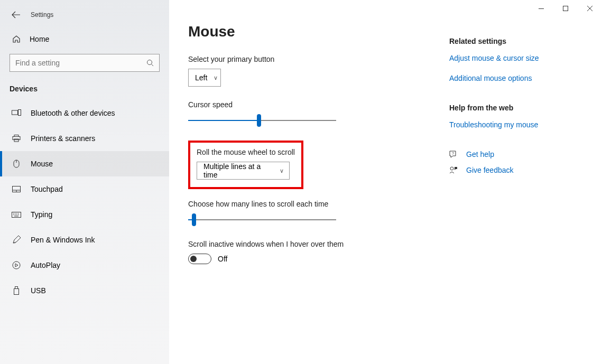  I want to click on nav-label: Pen & Windows Ink, so click(62, 240).